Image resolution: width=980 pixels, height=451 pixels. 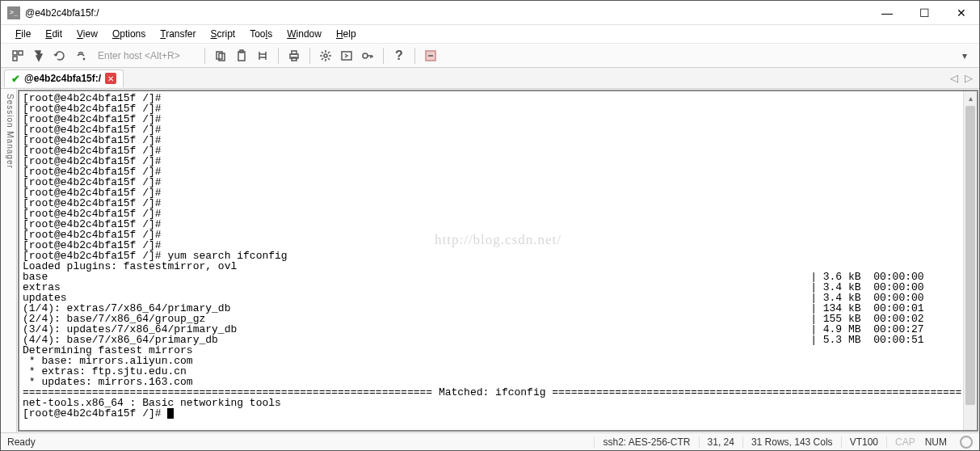 I want to click on status-cipher: ssh2: AES-256-CTR, so click(x=646, y=442).